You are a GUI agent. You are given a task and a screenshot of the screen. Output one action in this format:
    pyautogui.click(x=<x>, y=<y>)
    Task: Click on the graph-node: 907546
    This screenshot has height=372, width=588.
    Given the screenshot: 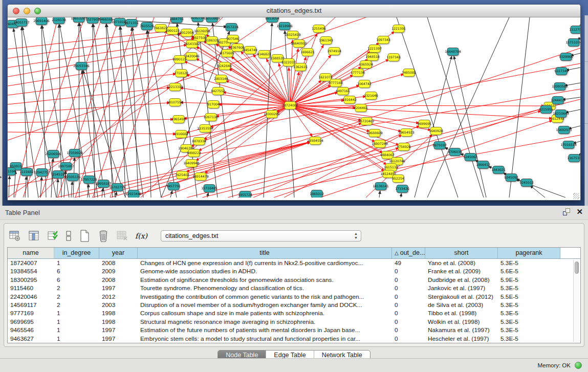 What is the action you would take?
    pyautogui.click(x=233, y=39)
    